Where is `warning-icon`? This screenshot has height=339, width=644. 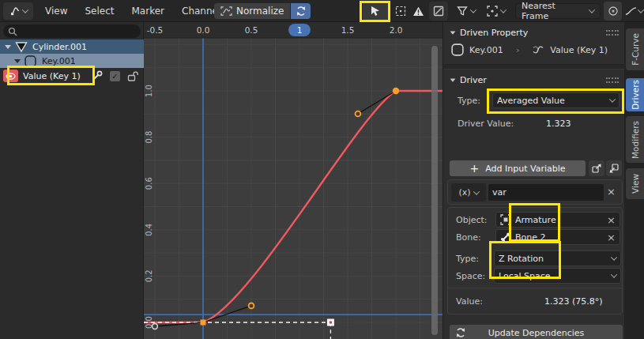 warning-icon is located at coordinates (419, 11).